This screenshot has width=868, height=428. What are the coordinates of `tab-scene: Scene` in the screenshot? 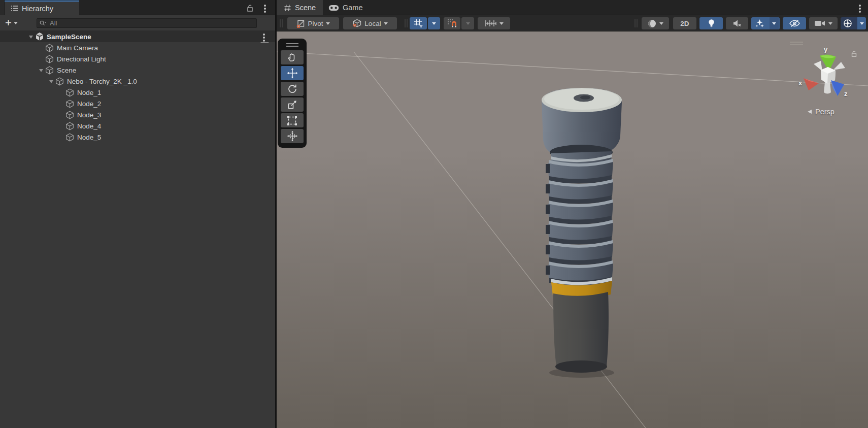 It's located at (299, 8).